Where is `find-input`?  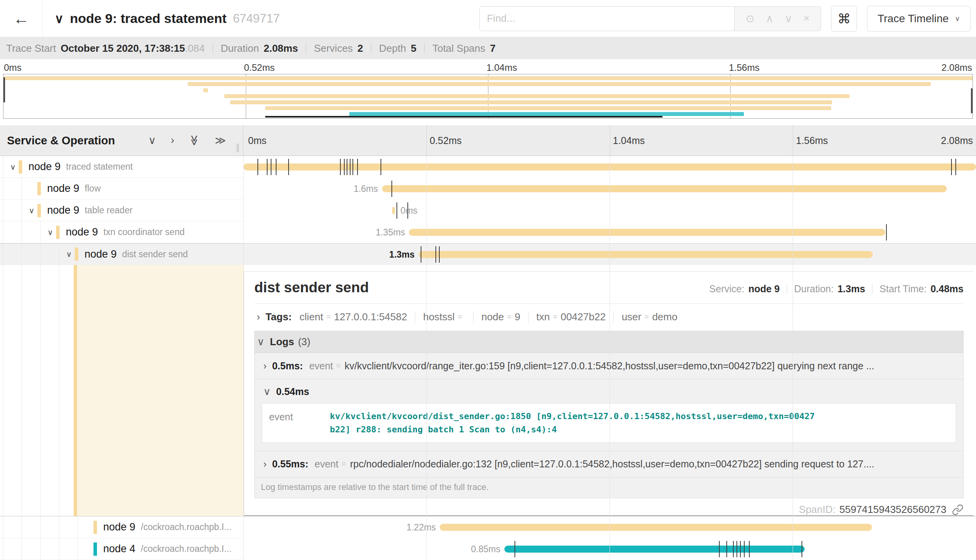
find-input is located at coordinates (607, 19).